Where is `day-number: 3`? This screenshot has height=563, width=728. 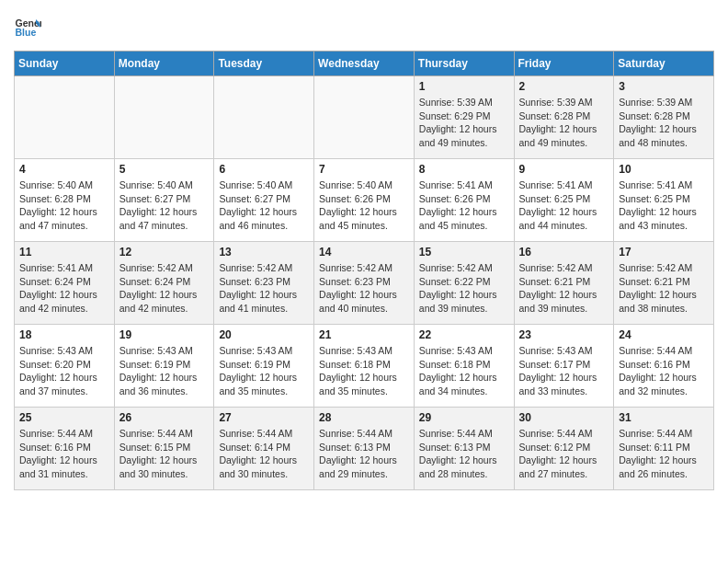
day-number: 3 is located at coordinates (664, 86).